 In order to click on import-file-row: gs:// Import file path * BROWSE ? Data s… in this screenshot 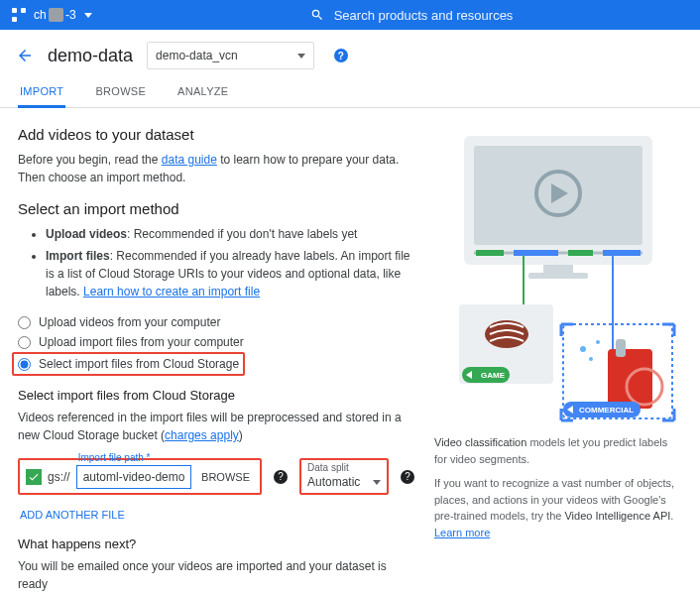, I will do `click(216, 476)`.